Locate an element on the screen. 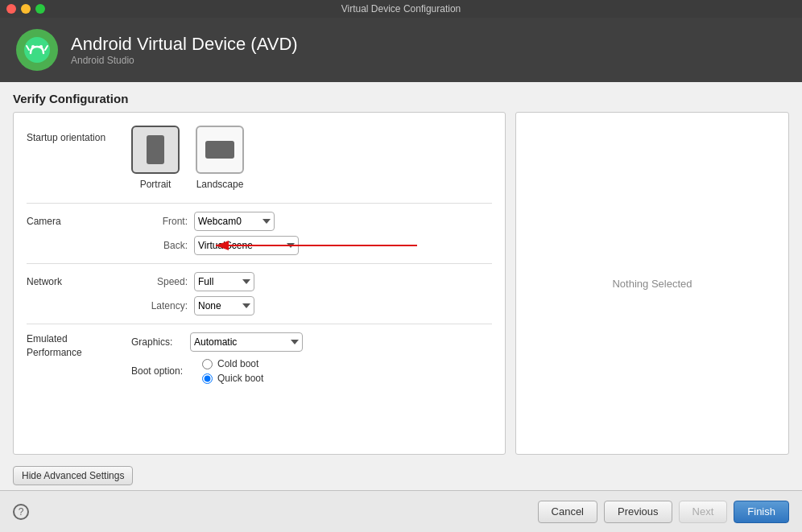  portrait-icon is located at coordinates (155, 150).